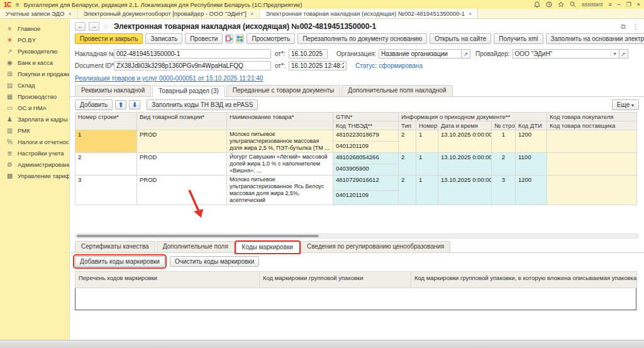 The height and width of the screenshot is (348, 644). Describe the element at coordinates (35, 51) in the screenshot. I see `sidebar-item-manager: ↗Руководителю` at that location.